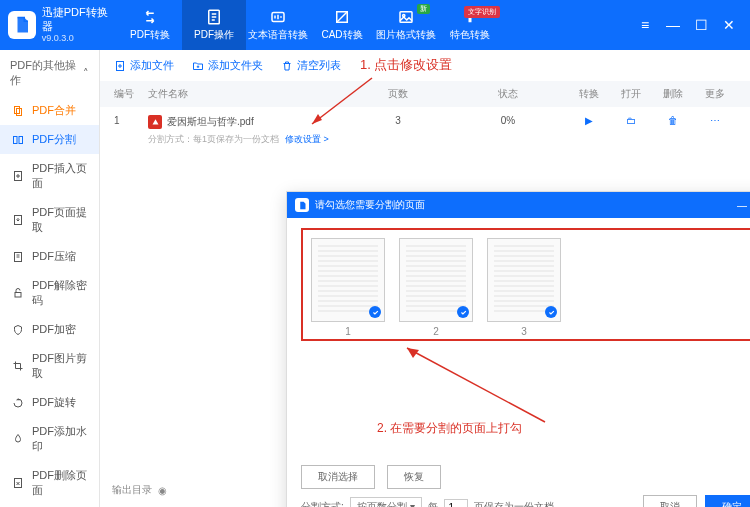  Describe the element at coordinates (348, 288) in the screenshot. I see `page-thumb: 1` at that location.